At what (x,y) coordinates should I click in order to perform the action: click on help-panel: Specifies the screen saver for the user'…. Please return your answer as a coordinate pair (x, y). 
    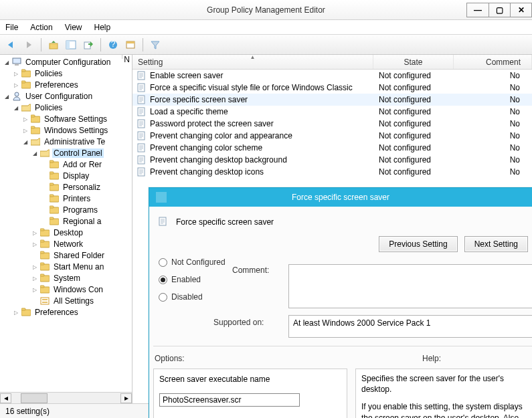
    Looking at the image, I should click on (444, 393).